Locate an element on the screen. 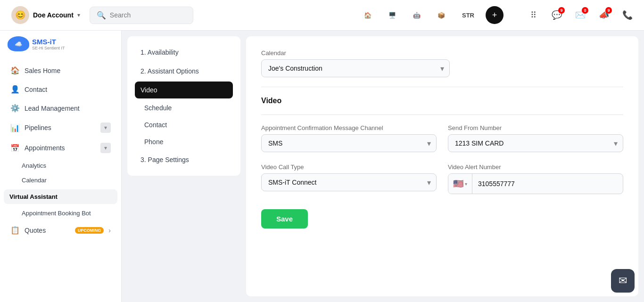 Image resolution: width=644 pixels, height=302 pixels. flag-emoji: 🇺🇸 is located at coordinates (458, 184).